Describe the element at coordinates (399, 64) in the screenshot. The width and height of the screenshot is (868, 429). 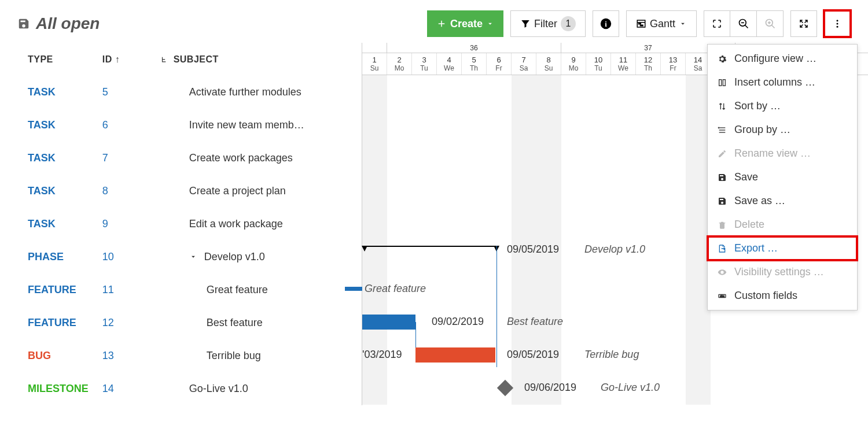
I see `gantt-day-header: 2Mo` at that location.